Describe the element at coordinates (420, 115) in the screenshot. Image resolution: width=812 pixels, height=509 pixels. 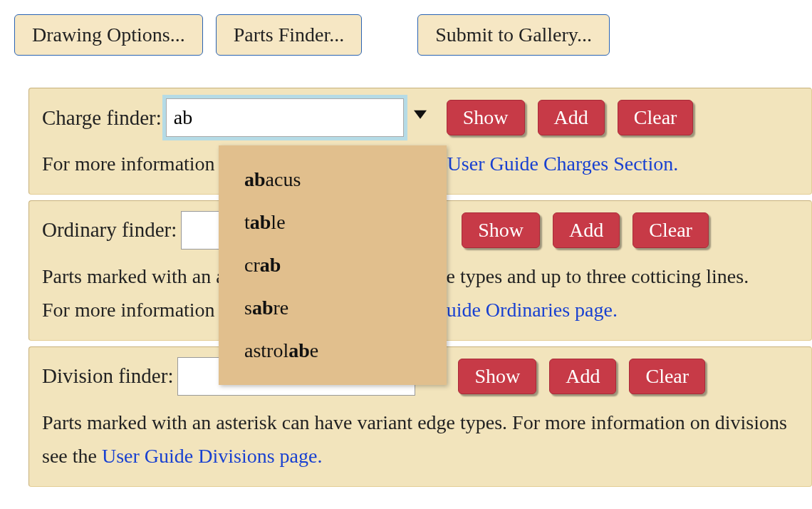
I see `chevron-down-icon` at that location.